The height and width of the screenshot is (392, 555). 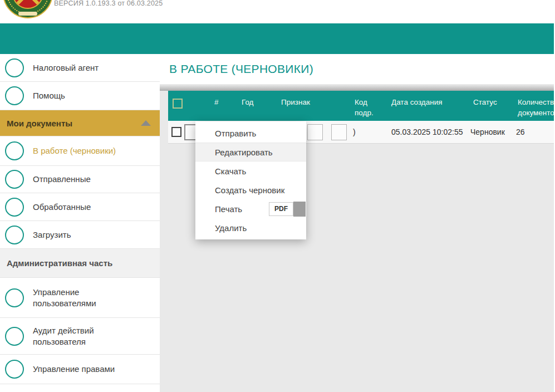 I want to click on emblem-ribbon, so click(x=28, y=13).